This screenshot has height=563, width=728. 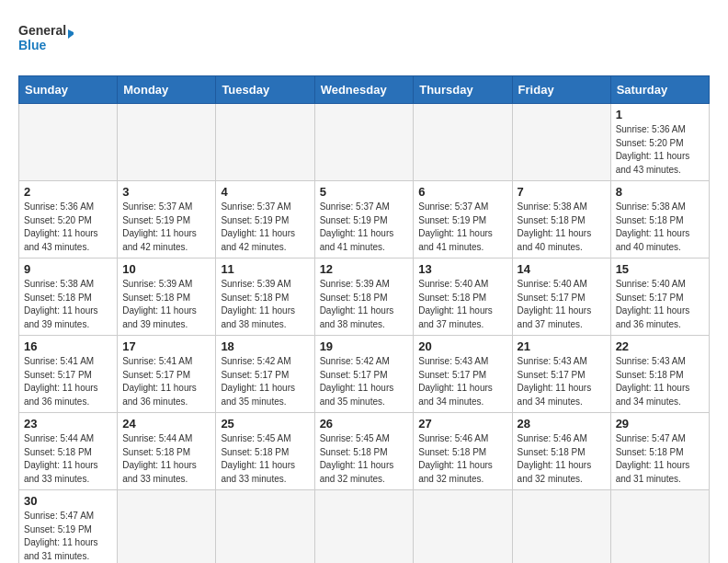 What do you see at coordinates (562, 304) in the screenshot?
I see `day-info: Sunrise: 5:40 AM Sunset: 5:17 PM Dayligh…` at bounding box center [562, 304].